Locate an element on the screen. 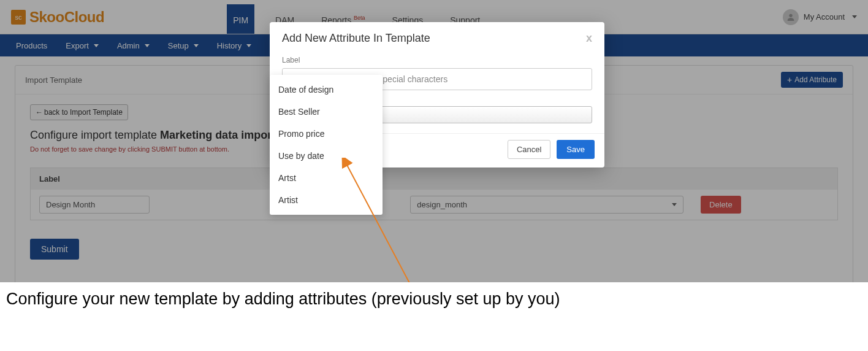 The width and height of the screenshot is (868, 351). row-field-select: design_month is located at coordinates (547, 205).